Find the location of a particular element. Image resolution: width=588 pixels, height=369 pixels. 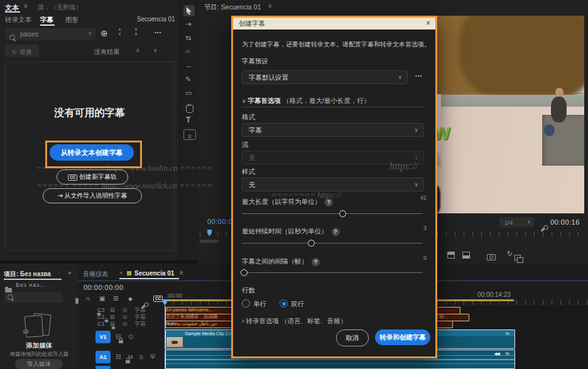

search-clear-icon: × is located at coordinates (90, 34).